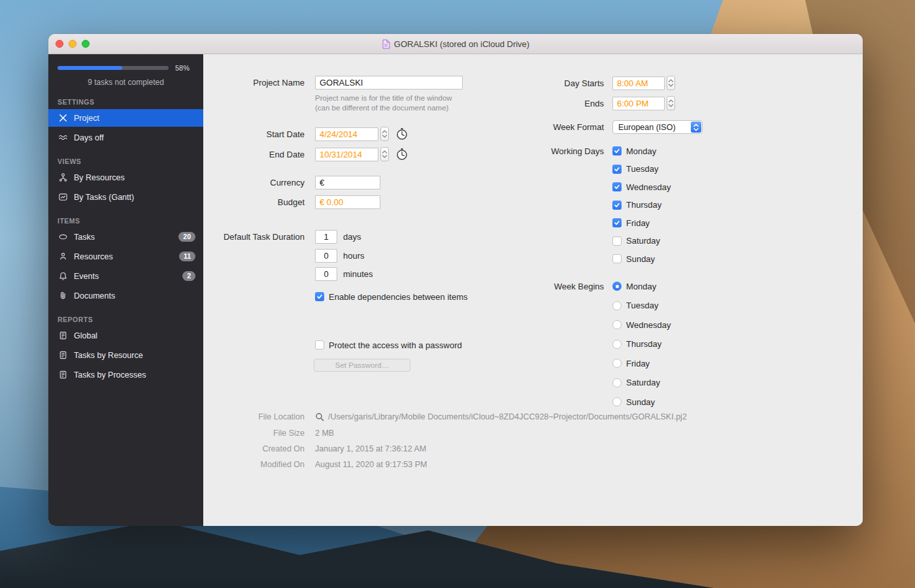  Describe the element at coordinates (642, 223) in the screenshot. I see `working-day-friday: Friday` at that location.